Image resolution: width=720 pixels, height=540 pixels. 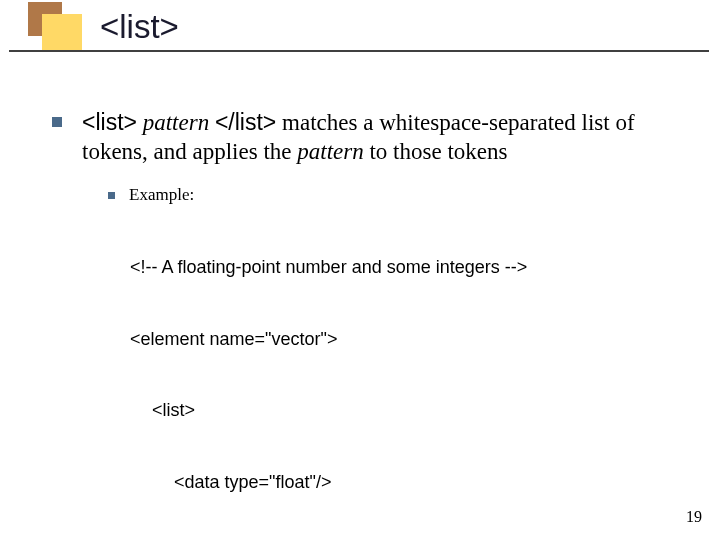 I want to click on decoration-square-yellow, so click(x=62, y=33).